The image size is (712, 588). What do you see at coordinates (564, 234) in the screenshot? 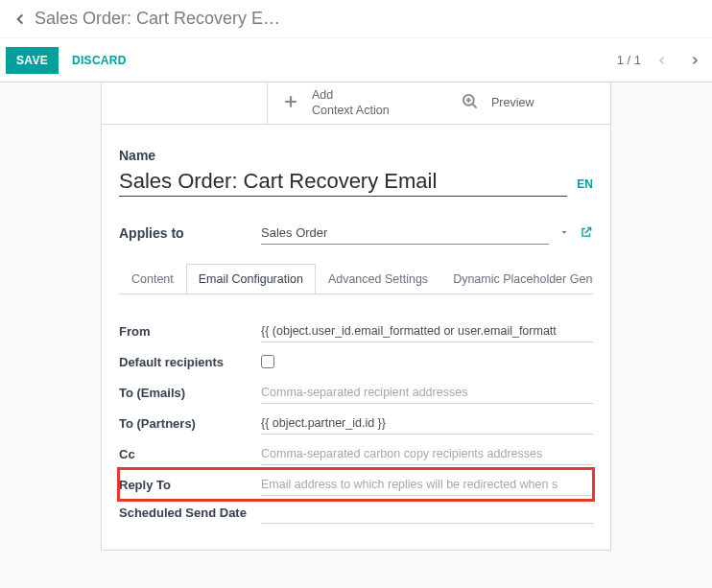
I see `chevron-down-icon` at bounding box center [564, 234].